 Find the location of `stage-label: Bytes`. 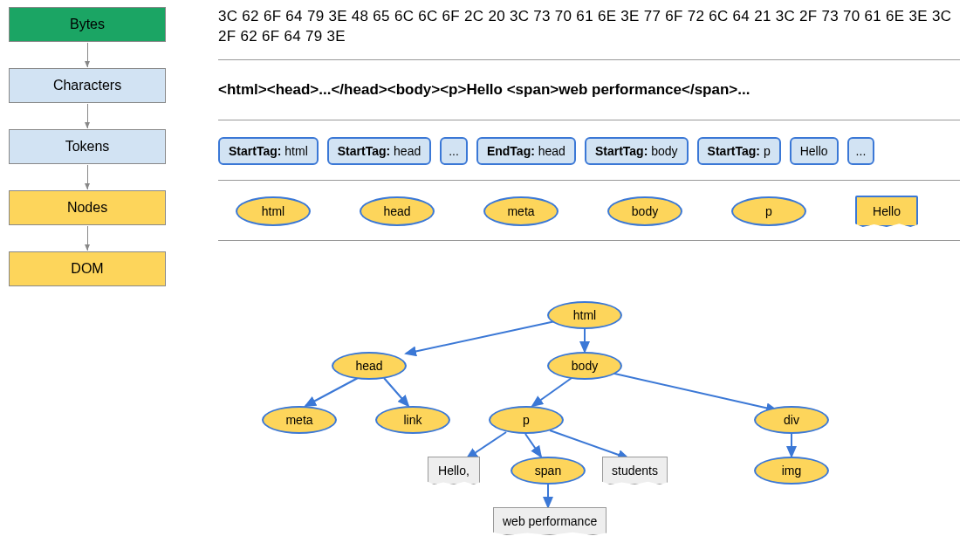

stage-label: Bytes is located at coordinates (87, 24).